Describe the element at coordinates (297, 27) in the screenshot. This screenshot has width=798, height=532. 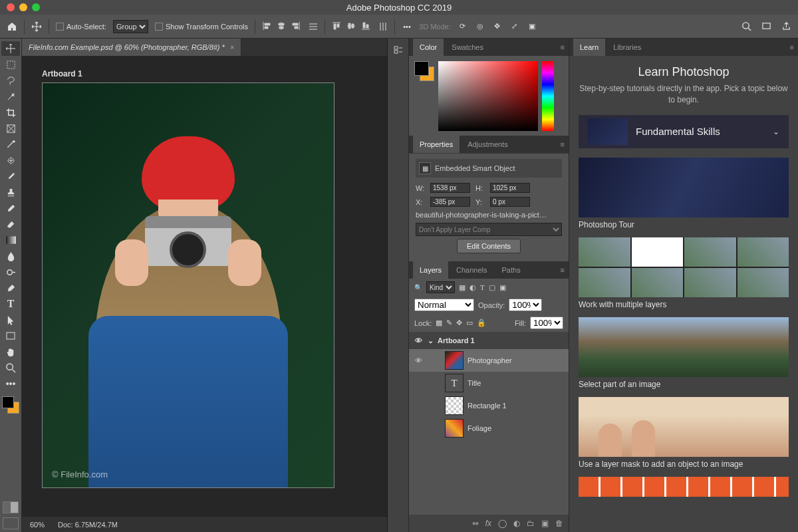
I see `align-right-icon` at that location.